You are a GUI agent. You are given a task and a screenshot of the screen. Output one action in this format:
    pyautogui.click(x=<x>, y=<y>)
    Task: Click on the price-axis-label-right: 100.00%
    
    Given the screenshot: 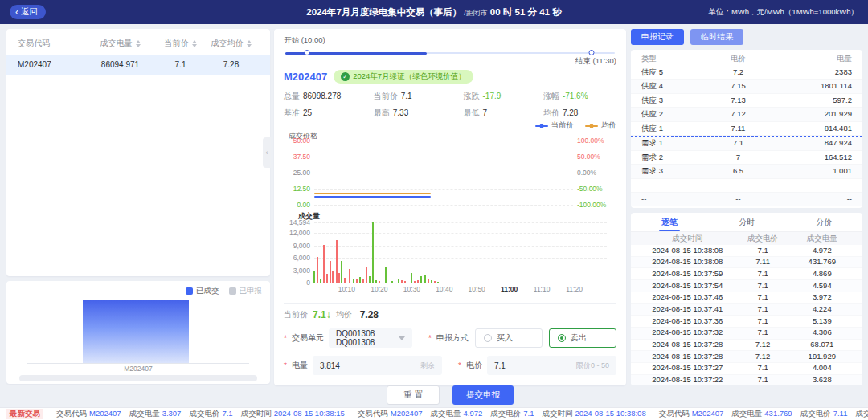 What is the action you would take?
    pyautogui.click(x=591, y=141)
    